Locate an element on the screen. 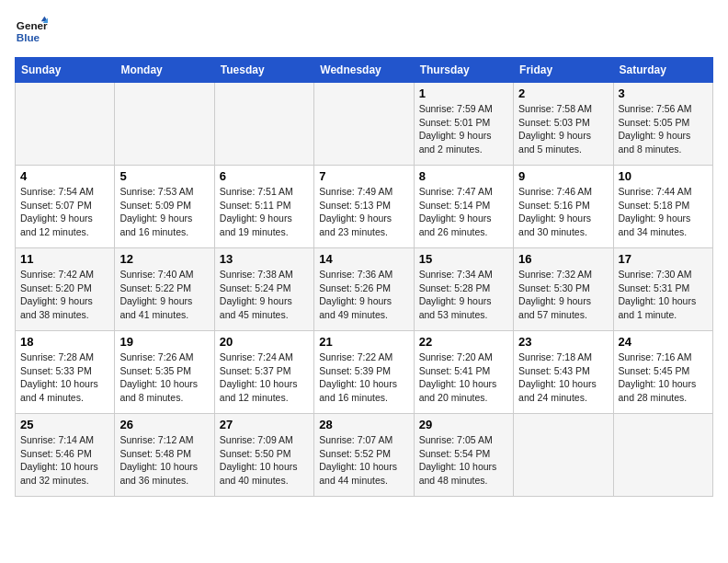 The height and width of the screenshot is (563, 728). day-info: Sunrise: 7:36 AM Sunset: 5:26 PM Dayligh… is located at coordinates (364, 294).